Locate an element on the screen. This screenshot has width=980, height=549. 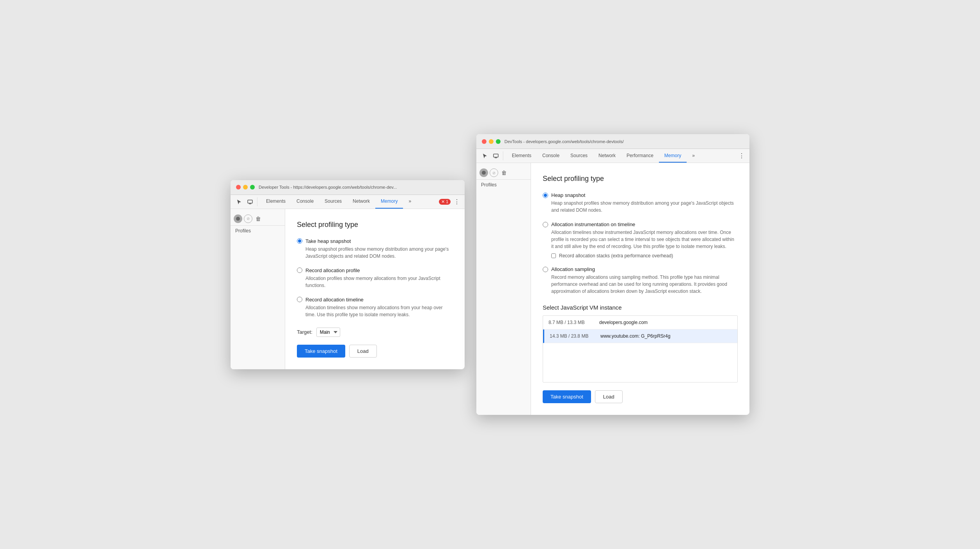
left-heap-snapshot-text: Take heap snapshot is located at coordinates (328, 241).